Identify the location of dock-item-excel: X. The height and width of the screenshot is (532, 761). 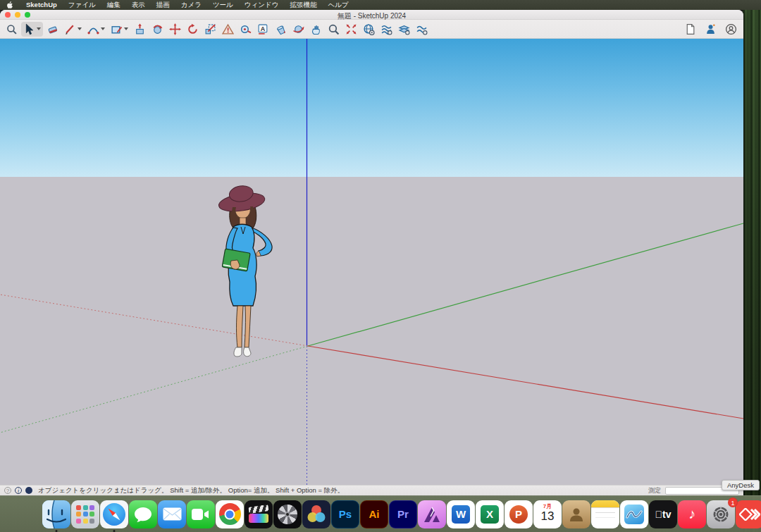
(490, 514).